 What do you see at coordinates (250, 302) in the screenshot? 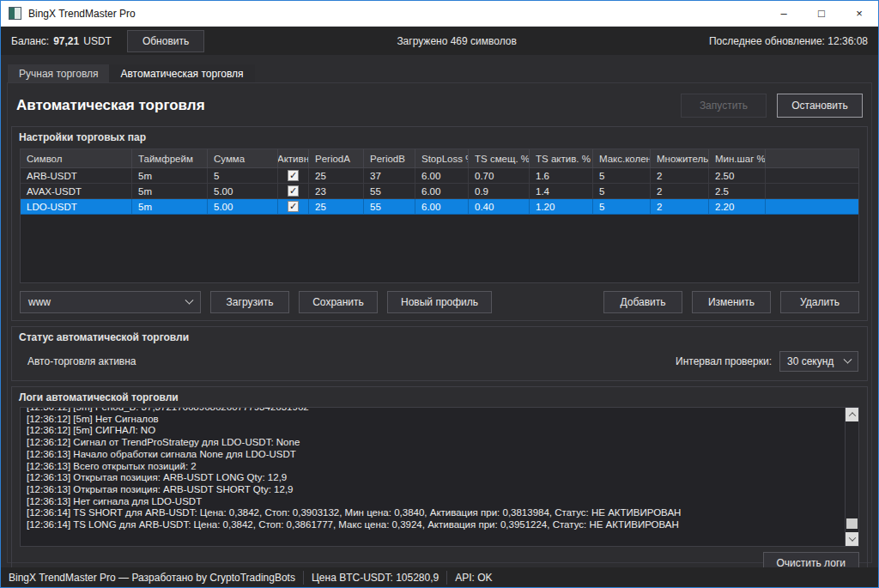
I see `load-profile-button: Загрузить` at bounding box center [250, 302].